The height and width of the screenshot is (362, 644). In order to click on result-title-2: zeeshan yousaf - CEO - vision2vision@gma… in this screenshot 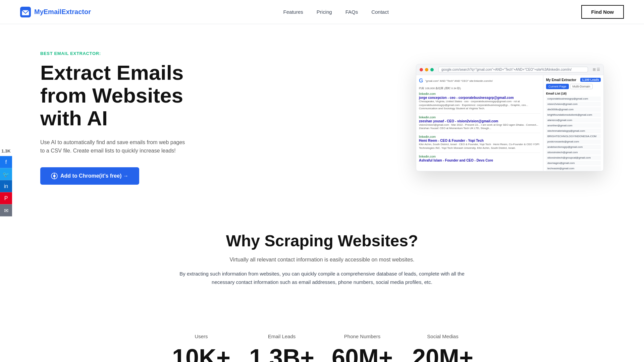, I will do `click(480, 121)`.